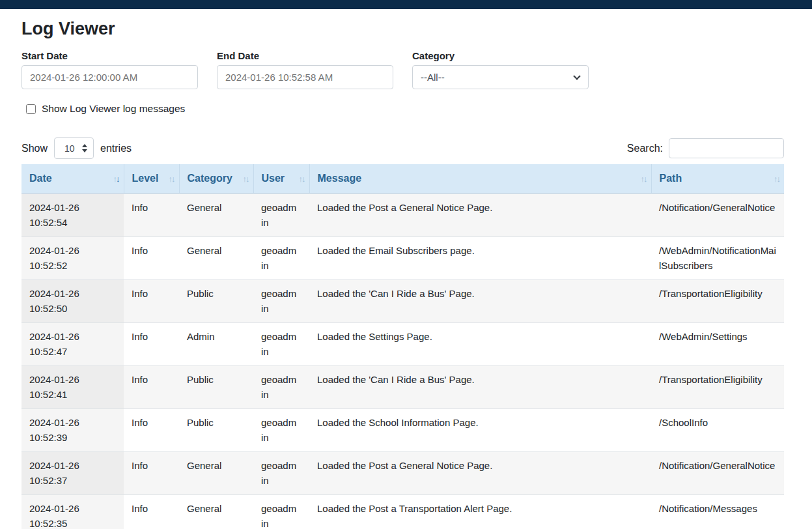 Image resolution: width=812 pixels, height=529 pixels. I want to click on cell-path: /SchoolInfo, so click(718, 431).